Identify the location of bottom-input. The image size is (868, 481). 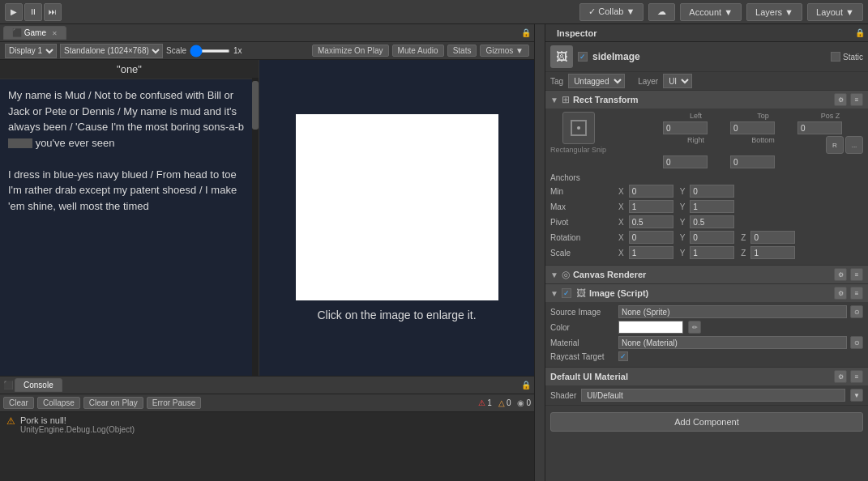
(752, 162).